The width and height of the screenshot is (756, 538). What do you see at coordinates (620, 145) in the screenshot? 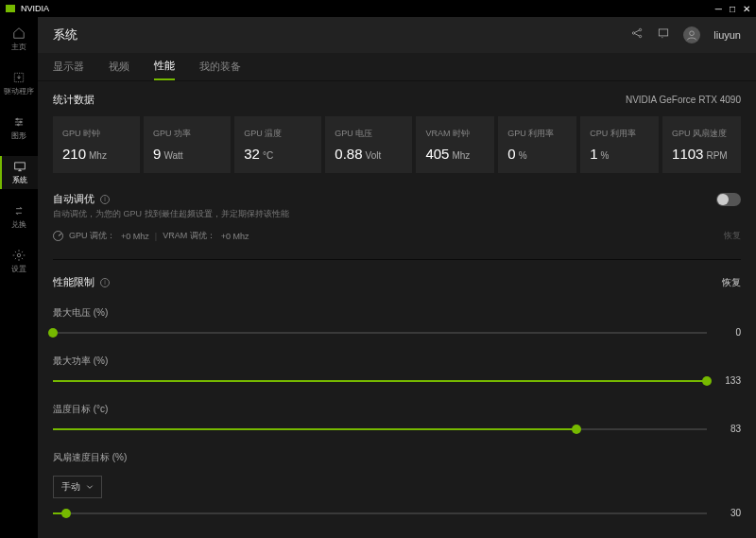
I see `stat-cpu-util: CPU 利用率 1%` at bounding box center [620, 145].